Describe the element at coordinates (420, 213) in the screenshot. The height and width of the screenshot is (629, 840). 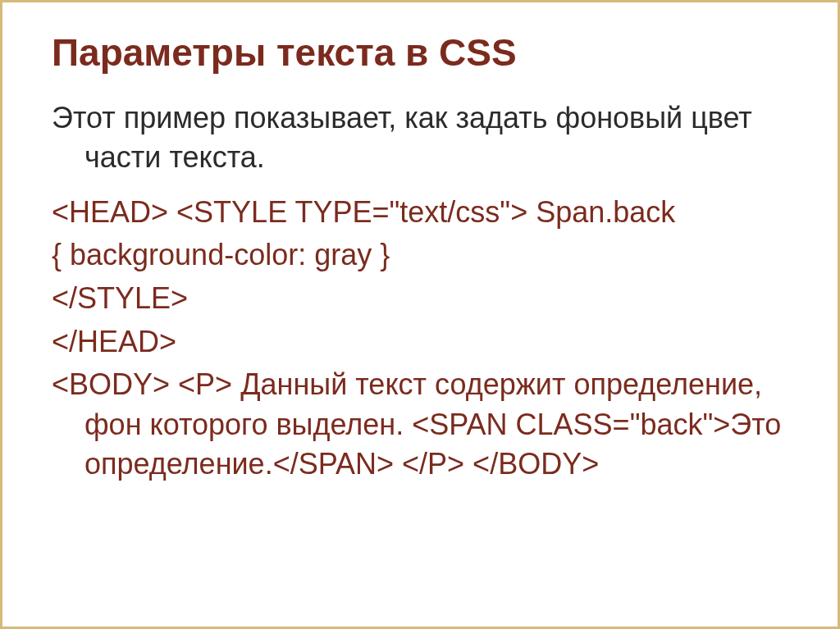
I see `code-line-1: <HEAD> <STYLE TYPE="text/css"> Span.back` at that location.